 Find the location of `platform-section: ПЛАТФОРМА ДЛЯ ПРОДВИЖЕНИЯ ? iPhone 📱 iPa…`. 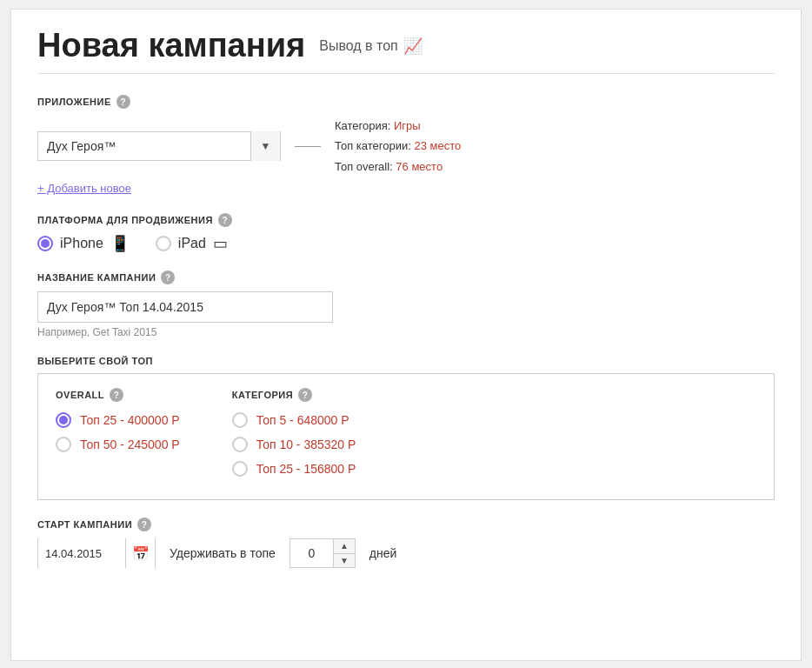

platform-section: ПЛАТФОРМА ДЛЯ ПРОДВИЖЕНИЯ ? iPhone 📱 iPa… is located at coordinates (406, 233).